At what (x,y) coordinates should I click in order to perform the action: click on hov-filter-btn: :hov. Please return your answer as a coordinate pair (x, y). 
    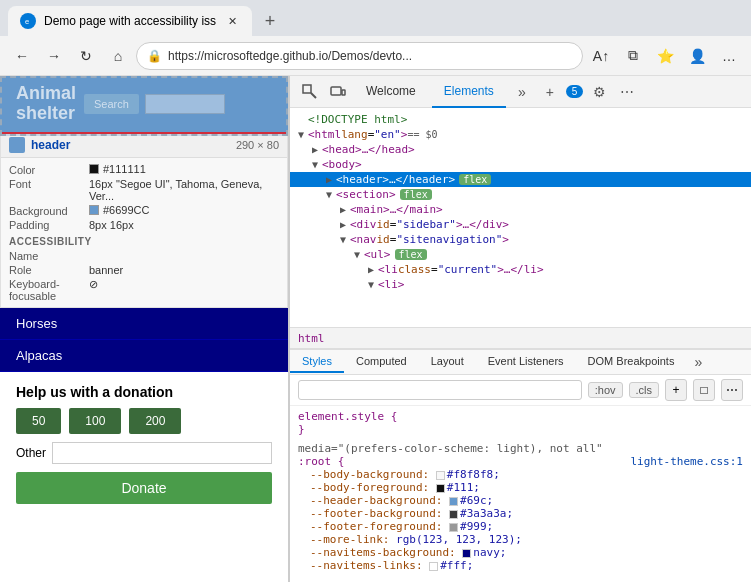
    Looking at the image, I should click on (606, 390).